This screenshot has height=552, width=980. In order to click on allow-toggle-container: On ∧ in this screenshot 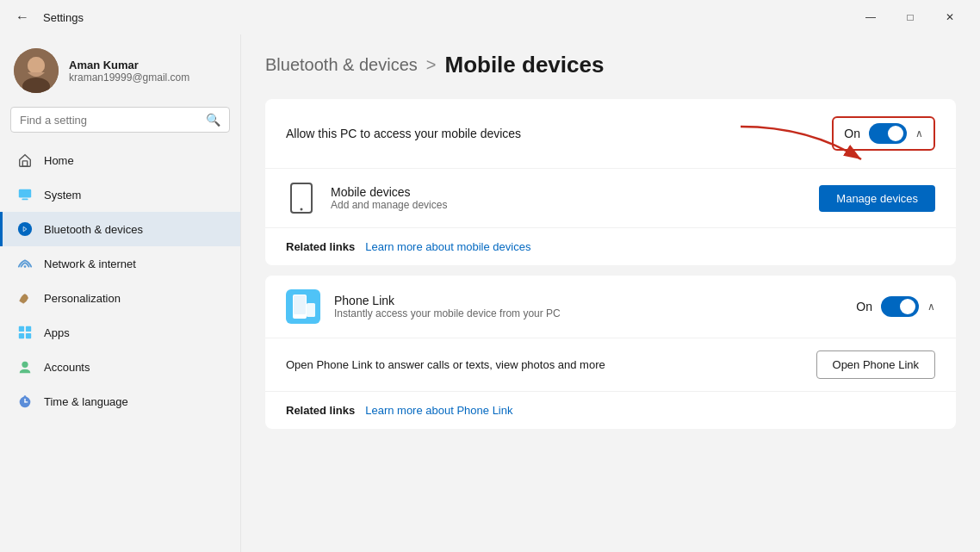, I will do `click(884, 133)`.